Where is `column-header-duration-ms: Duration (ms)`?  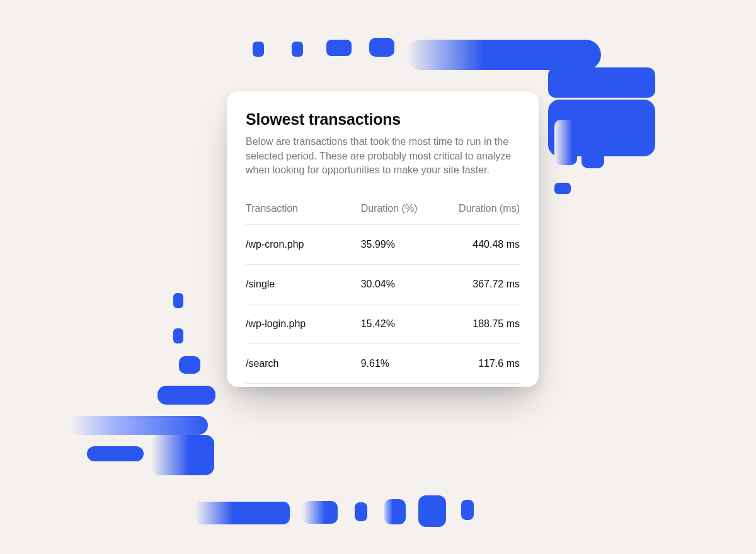
column-header-duration-ms: Duration (ms) is located at coordinates (479, 214).